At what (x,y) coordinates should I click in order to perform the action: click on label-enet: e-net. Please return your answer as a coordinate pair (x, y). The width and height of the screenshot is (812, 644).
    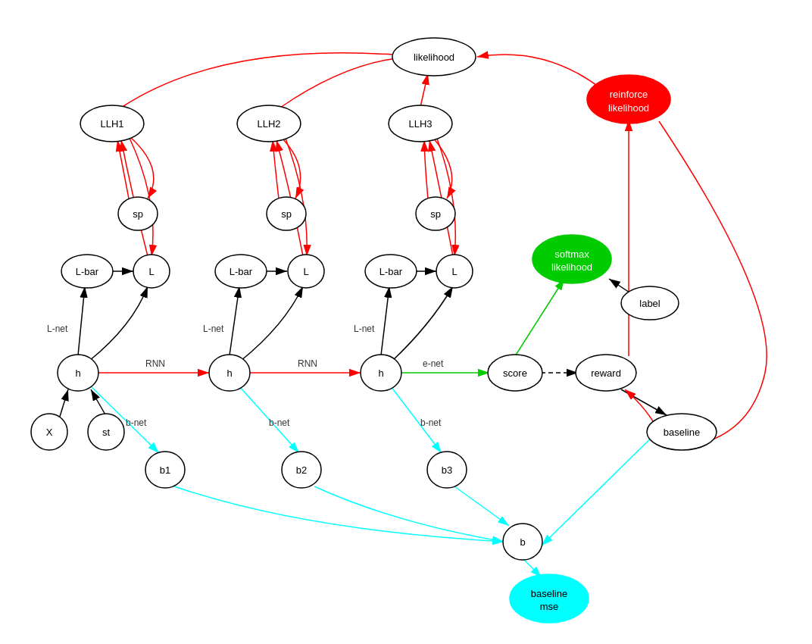
    Looking at the image, I should click on (433, 364).